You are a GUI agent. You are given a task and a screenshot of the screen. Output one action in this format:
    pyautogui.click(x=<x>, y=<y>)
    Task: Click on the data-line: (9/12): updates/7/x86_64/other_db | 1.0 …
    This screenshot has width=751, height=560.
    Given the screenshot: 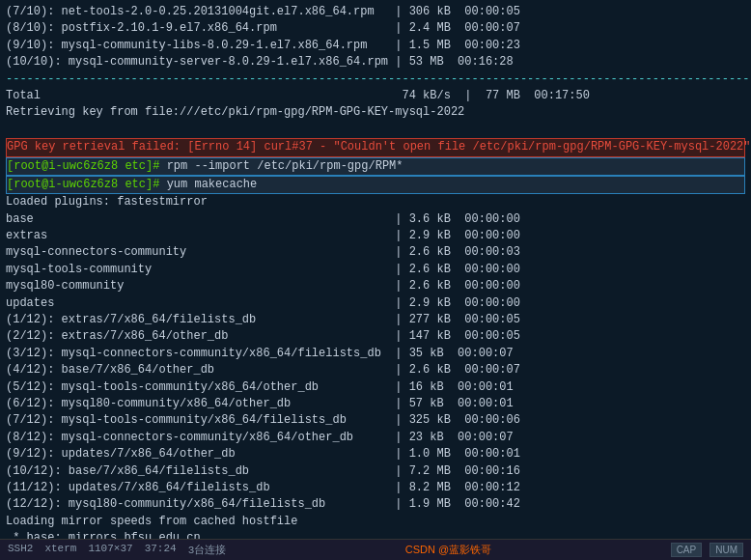 What is the action you would take?
    pyautogui.click(x=376, y=454)
    